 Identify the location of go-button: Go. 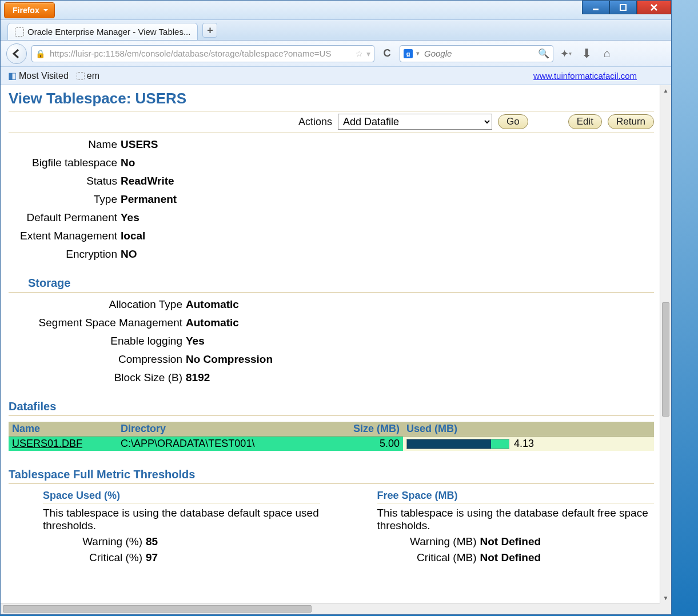
(513, 122).